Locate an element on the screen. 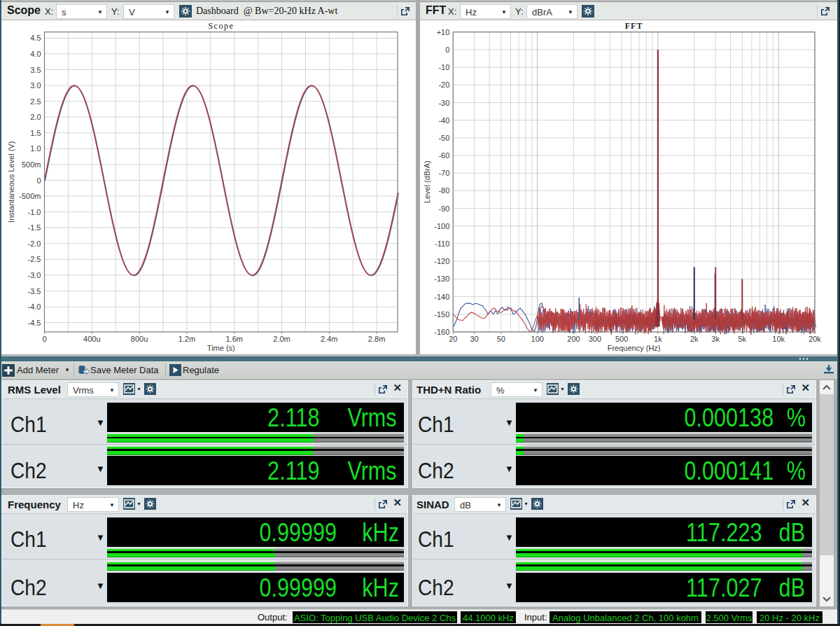  svg-text: 500m is located at coordinates (31, 165).